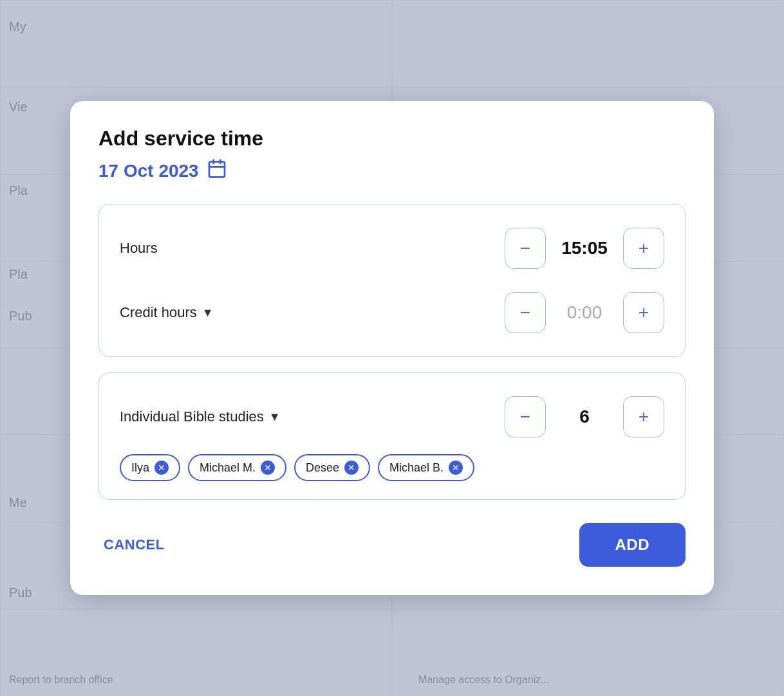 This screenshot has width=784, height=696. Describe the element at coordinates (392, 545) in the screenshot. I see `modal-footer: CANCEL ADD` at that location.